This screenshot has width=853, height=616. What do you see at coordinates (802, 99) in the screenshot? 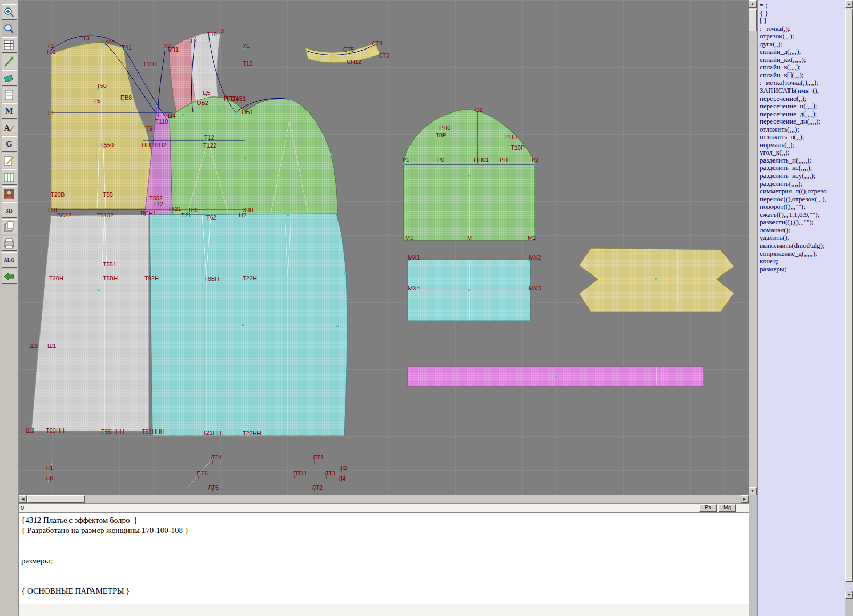
I see `command-item: пересечение(,,);` at bounding box center [802, 99].